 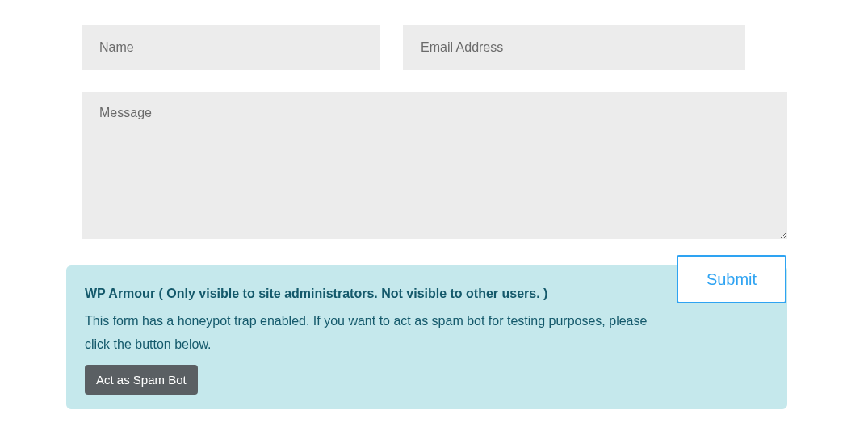 What do you see at coordinates (375, 332) in the screenshot?
I see `notice-description: This form has a honeypot trap enabled. I…` at bounding box center [375, 332].